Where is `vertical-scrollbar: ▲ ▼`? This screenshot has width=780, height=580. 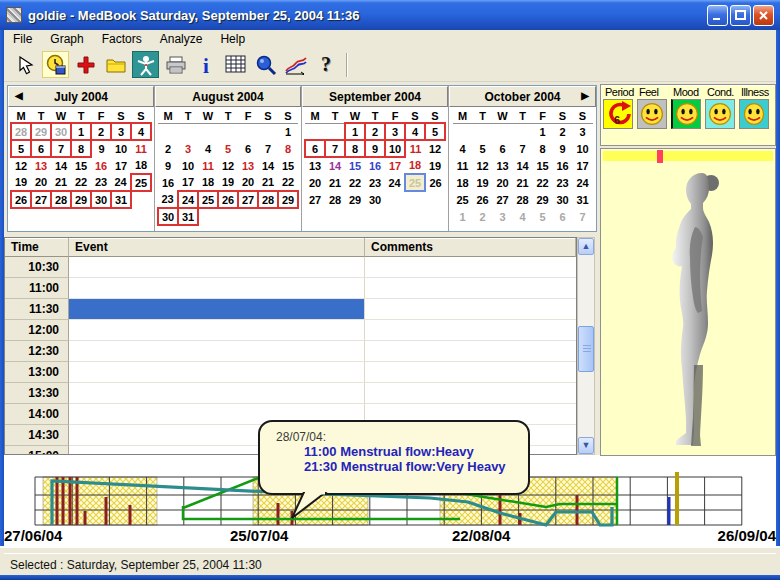
vertical-scrollbar: ▲ ▼ is located at coordinates (586, 346).